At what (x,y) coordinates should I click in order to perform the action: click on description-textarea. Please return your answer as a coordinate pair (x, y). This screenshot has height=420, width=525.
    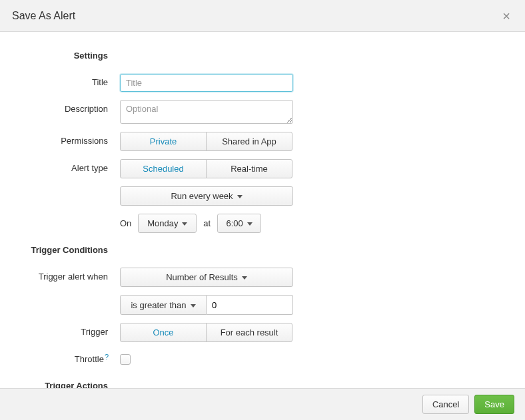
    Looking at the image, I should click on (207, 112).